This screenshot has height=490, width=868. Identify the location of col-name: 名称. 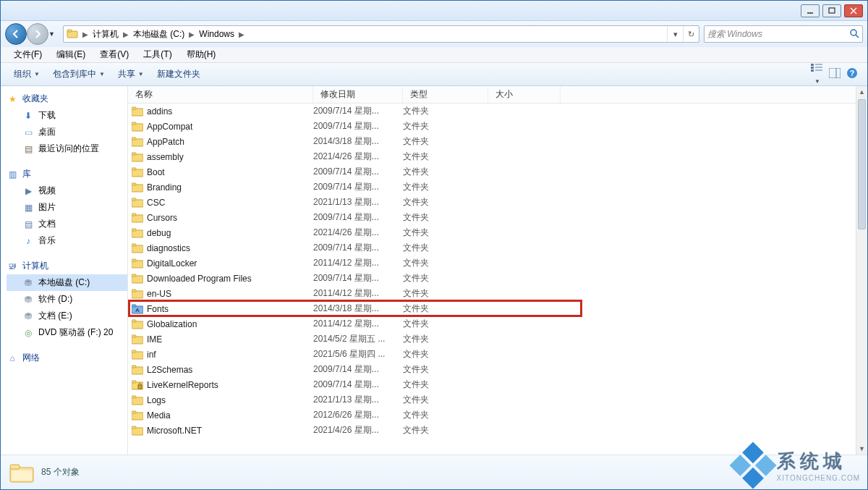
(221, 94).